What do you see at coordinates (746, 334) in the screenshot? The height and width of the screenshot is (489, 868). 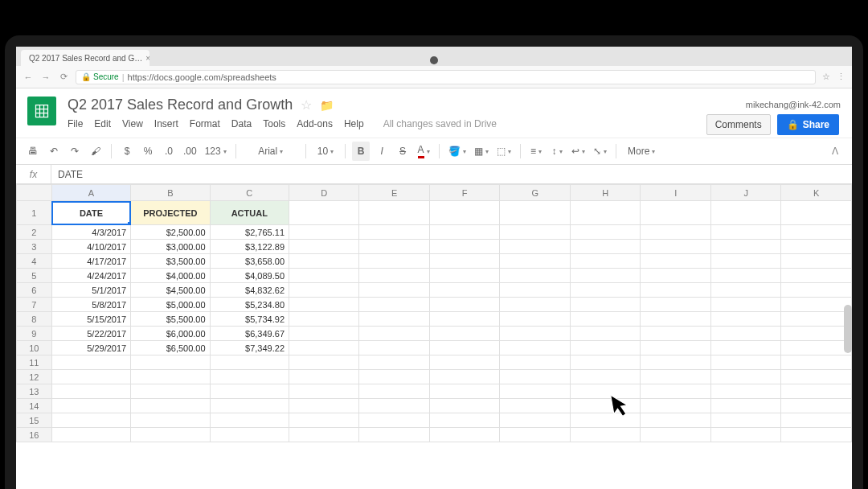 I see `cell-J9` at bounding box center [746, 334].